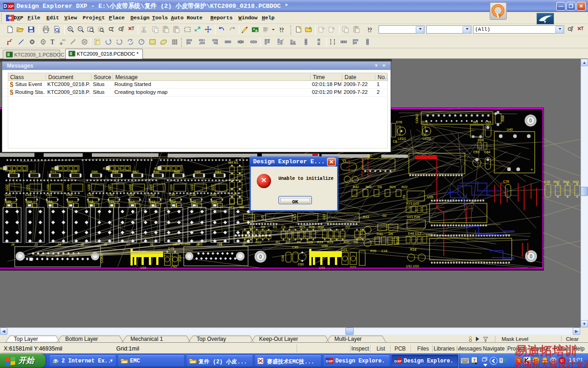 This screenshot has height=368, width=588. What do you see at coordinates (311, 227) in the screenshot?
I see `svg-text: R26` at bounding box center [311, 227].